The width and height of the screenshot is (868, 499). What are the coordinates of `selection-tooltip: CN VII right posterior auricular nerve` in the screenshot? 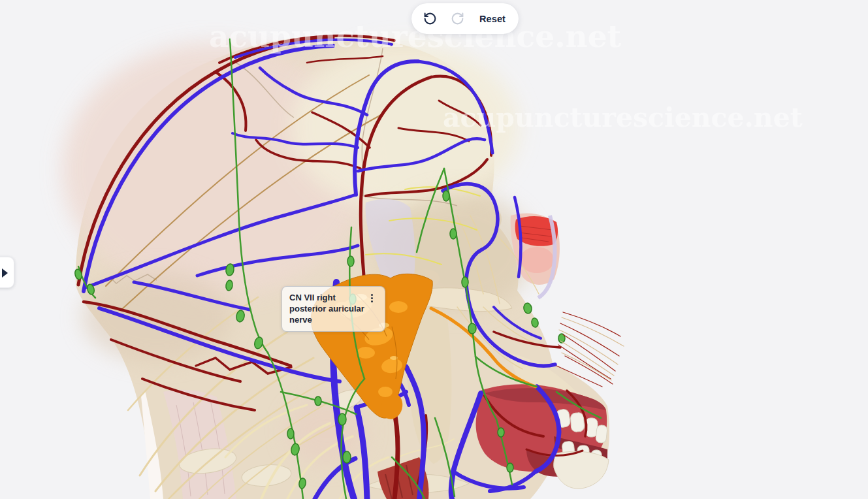 It's located at (333, 309).